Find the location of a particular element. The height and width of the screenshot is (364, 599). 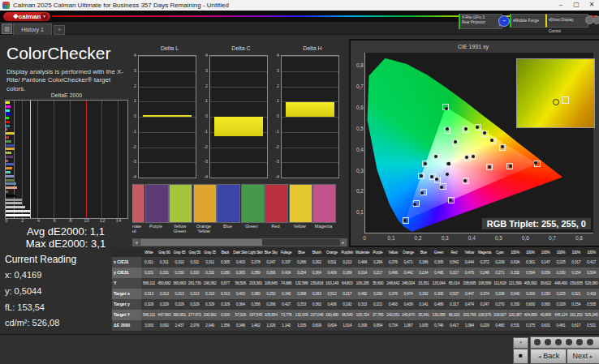

meter-line2: Rear Projector is located at coordinates (480, 23).